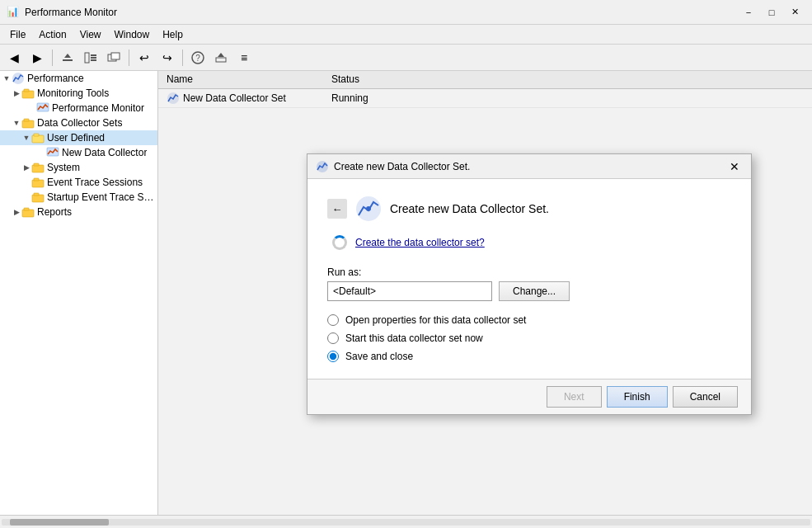 This screenshot has width=812, height=528. What do you see at coordinates (62, 12) in the screenshot?
I see `title-bar-left: 📊 Performance Monitor` at bounding box center [62, 12].